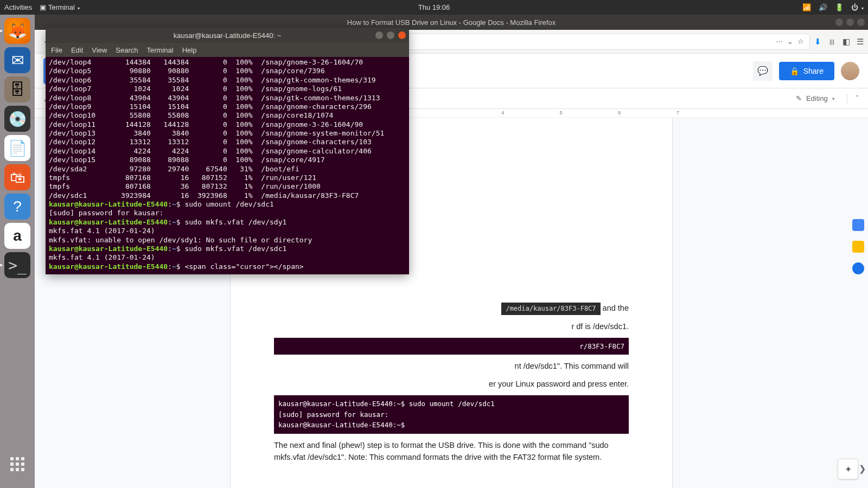 The width and height of the screenshot is (868, 488). I want to click on ff-menu-icon: ☰, so click(860, 42).